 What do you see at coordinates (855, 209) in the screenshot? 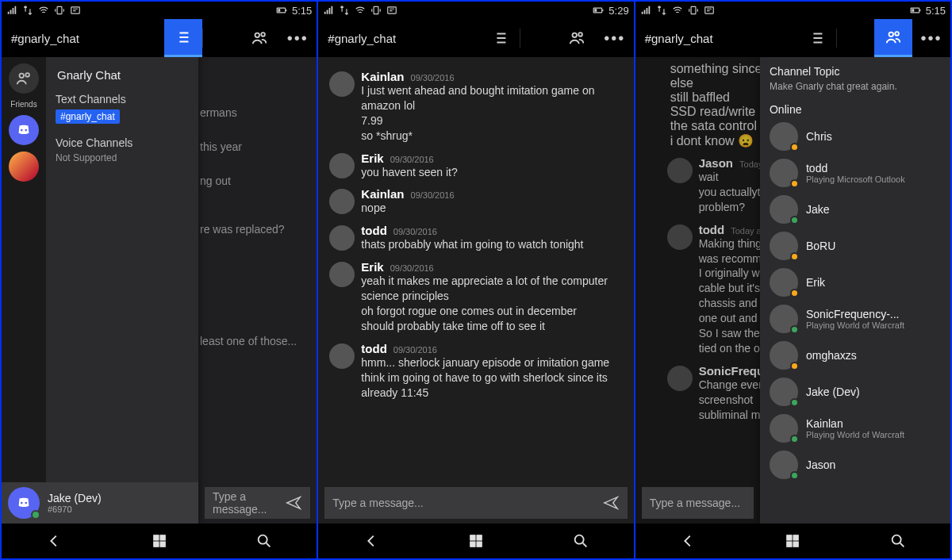
I see `member-item: Jake` at bounding box center [855, 209].